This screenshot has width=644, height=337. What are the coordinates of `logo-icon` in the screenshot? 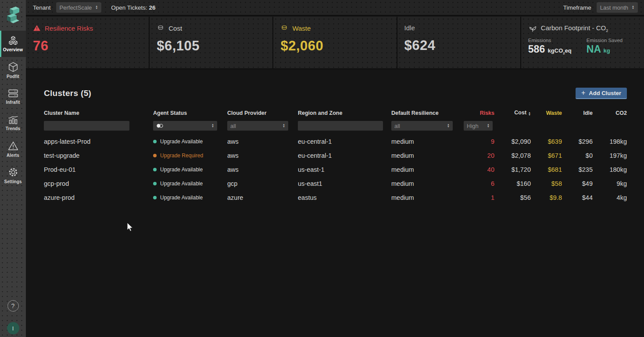 It's located at (13, 15).